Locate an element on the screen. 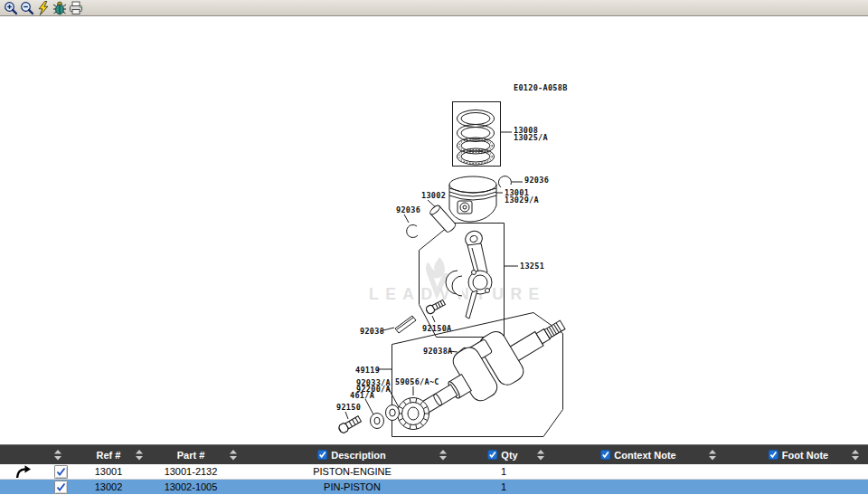 The image size is (868, 495). part-label-92038: 92038 is located at coordinates (373, 331).